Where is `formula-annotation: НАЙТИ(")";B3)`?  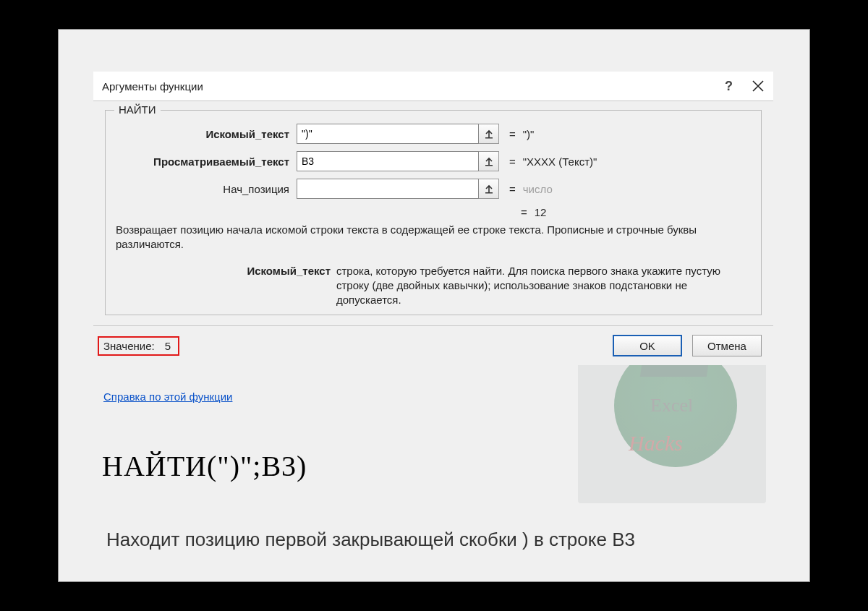 formula-annotation: НАЙТИ(")";B3) is located at coordinates (204, 466).